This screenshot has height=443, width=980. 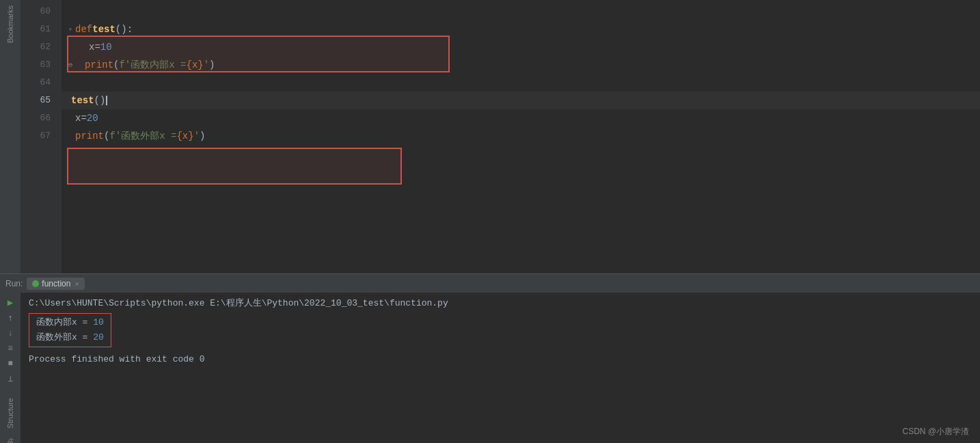 What do you see at coordinates (10, 379) in the screenshot?
I see `pin-icon: ⊥` at bounding box center [10, 379].